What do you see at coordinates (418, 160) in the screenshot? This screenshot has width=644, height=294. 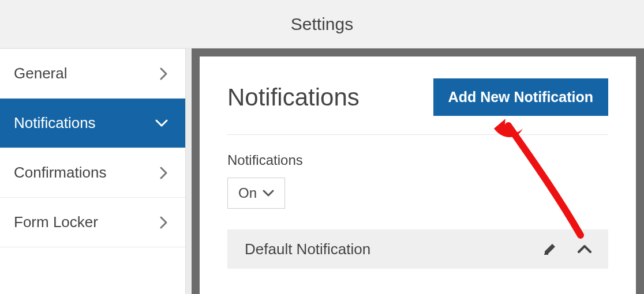 I see `field-label: Notifications` at bounding box center [418, 160].